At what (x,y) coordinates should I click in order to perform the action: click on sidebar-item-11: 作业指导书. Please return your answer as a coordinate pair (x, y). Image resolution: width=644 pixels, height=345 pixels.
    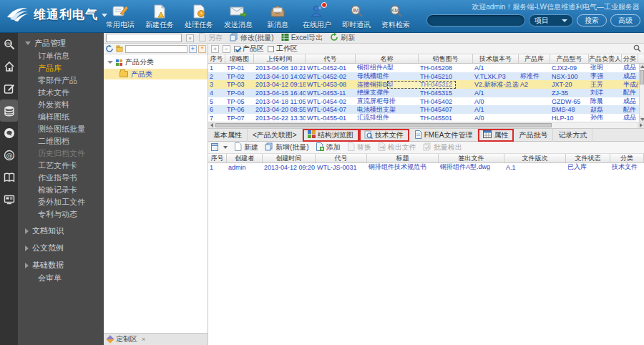
    Looking at the image, I should click on (61, 178).